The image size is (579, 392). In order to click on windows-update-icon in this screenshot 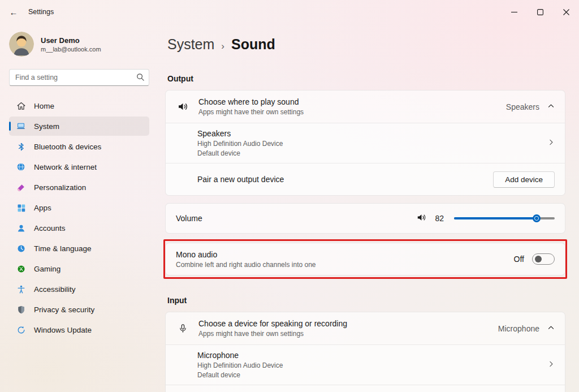, I will do `click(21, 330)`.